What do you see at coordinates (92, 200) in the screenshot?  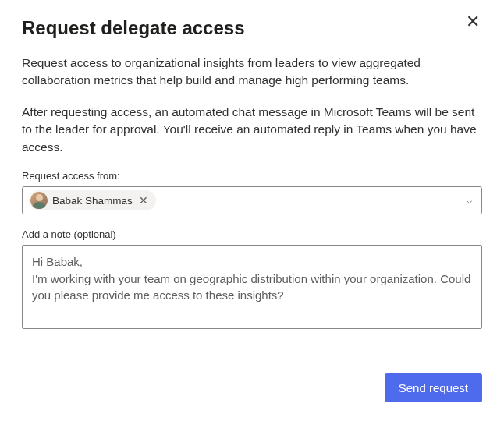 I see `person-chip: Babak Shammas ✕` at bounding box center [92, 200].